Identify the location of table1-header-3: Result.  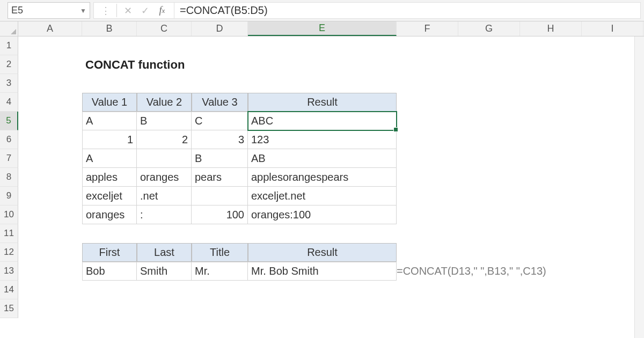
(322, 102).